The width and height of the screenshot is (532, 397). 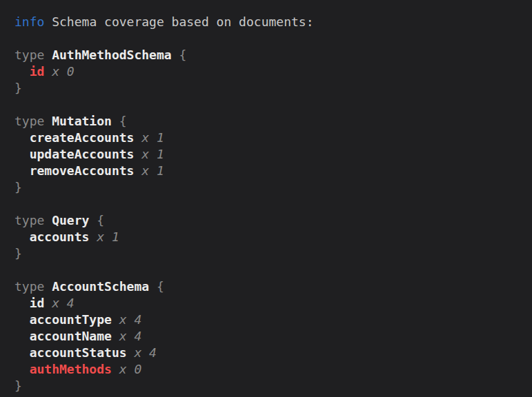 What do you see at coordinates (270, 303) in the screenshot?
I see `terminal-line: id x 4` at bounding box center [270, 303].